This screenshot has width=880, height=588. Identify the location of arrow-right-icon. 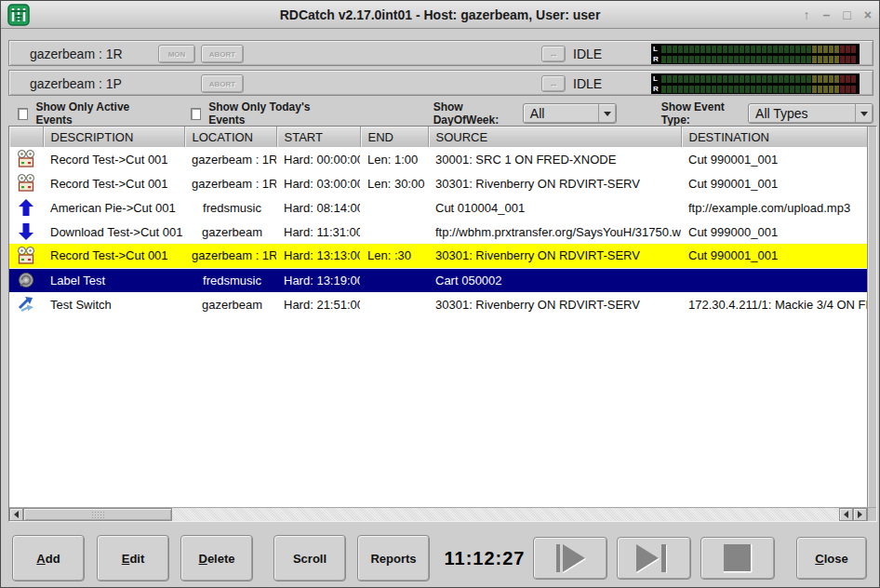
(860, 514).